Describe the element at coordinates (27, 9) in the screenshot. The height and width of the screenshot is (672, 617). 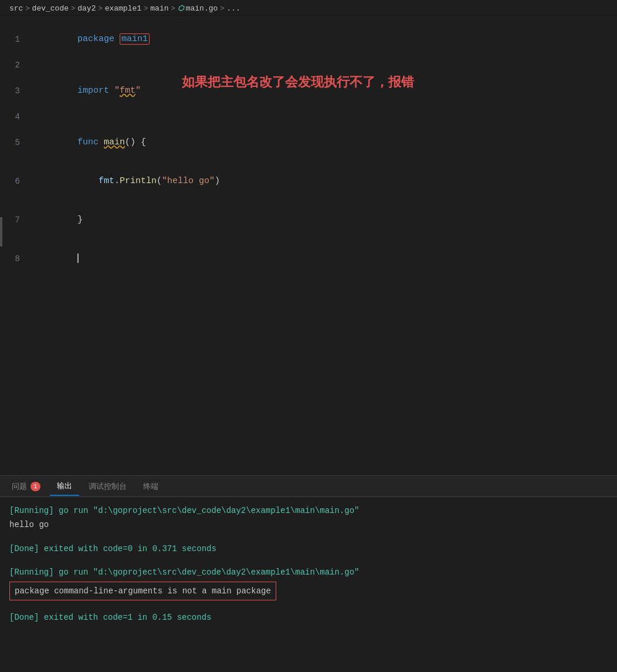
I see `breadcrumb-sep-1: >` at that location.